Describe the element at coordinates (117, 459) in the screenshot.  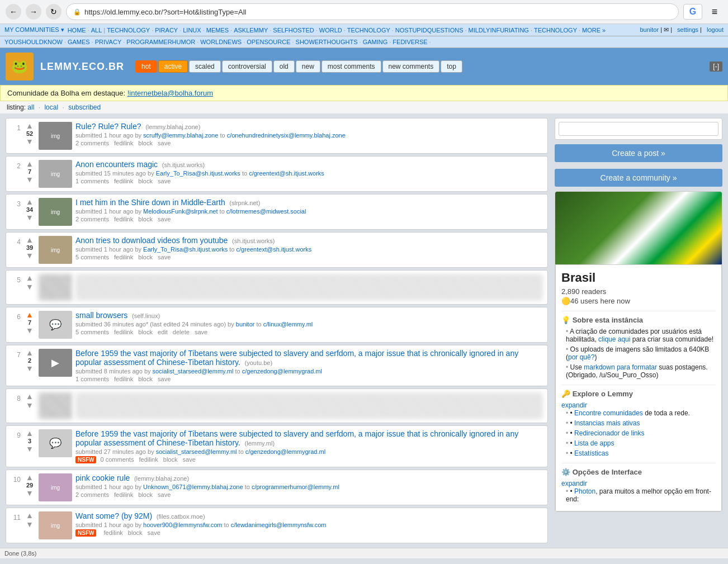
I see `comments-link: 0 comments` at that location.